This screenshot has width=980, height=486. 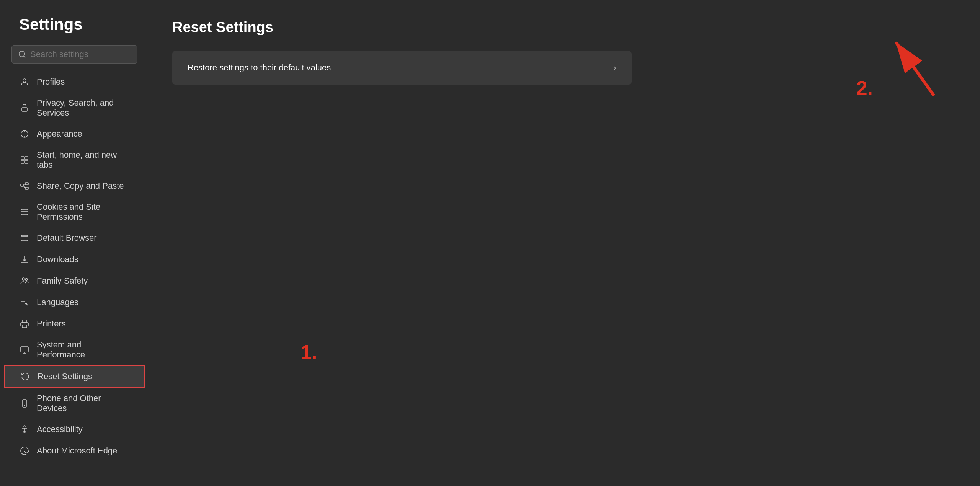 I want to click on annotation-arrow, so click(x=884, y=61).